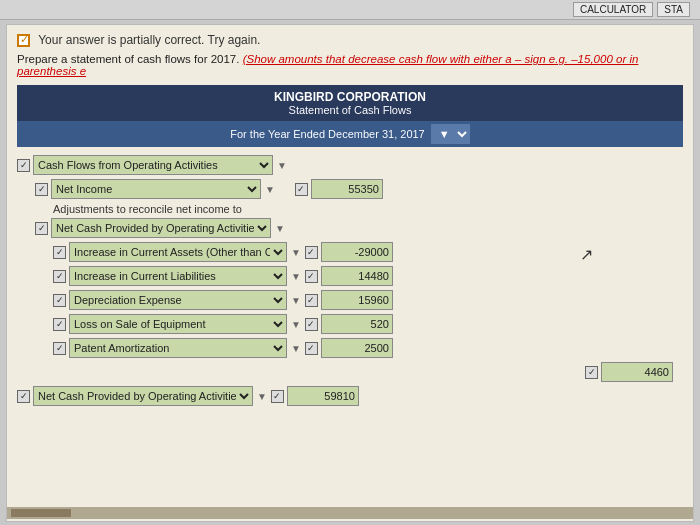  Describe the element at coordinates (350, 372) in the screenshot. I see `subtotal-row: ✓` at that location.